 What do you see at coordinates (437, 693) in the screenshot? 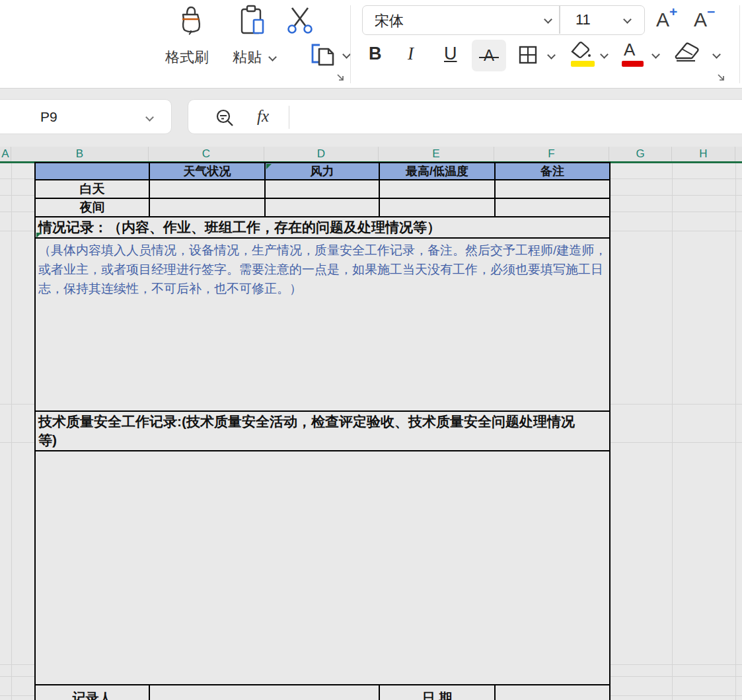
I see `cell-date-label: 日 期` at bounding box center [437, 693].